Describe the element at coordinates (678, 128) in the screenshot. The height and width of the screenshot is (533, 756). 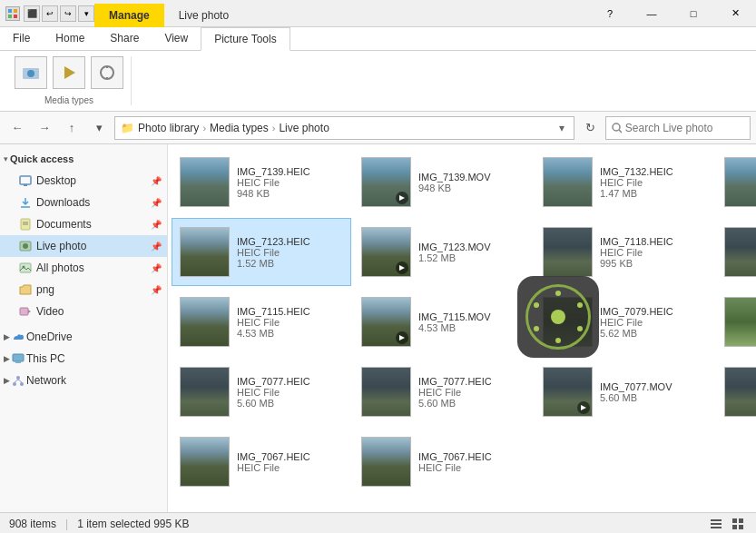
I see `search-box` at that location.